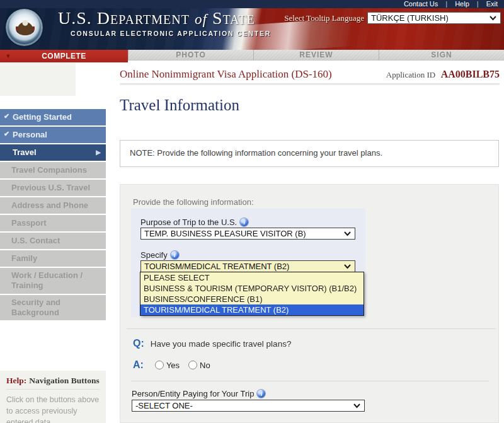 This screenshot has width=504, height=423. What do you see at coordinates (16, 381) in the screenshot?
I see `help-title-prefix: Help:` at bounding box center [16, 381].